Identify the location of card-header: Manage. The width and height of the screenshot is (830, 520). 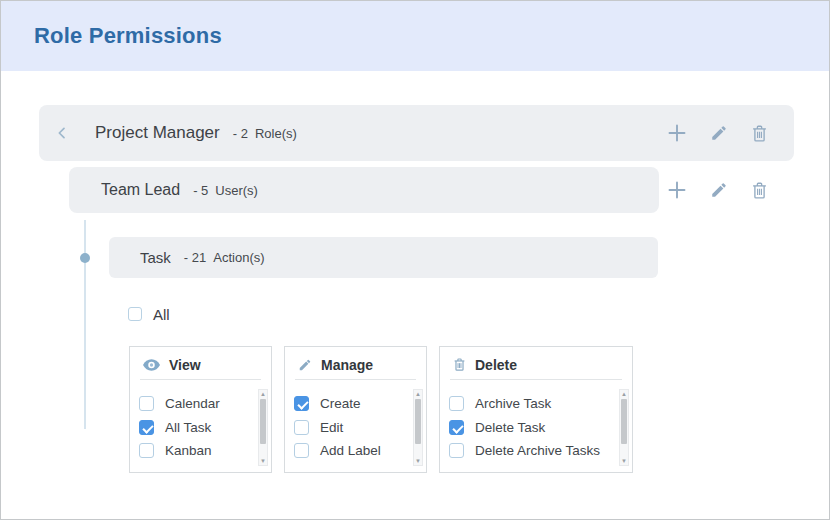
(356, 364).